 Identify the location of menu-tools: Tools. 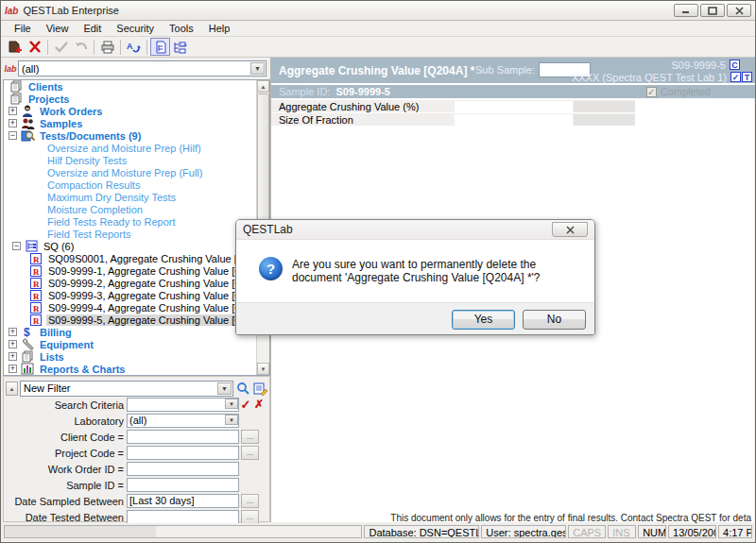
(181, 28).